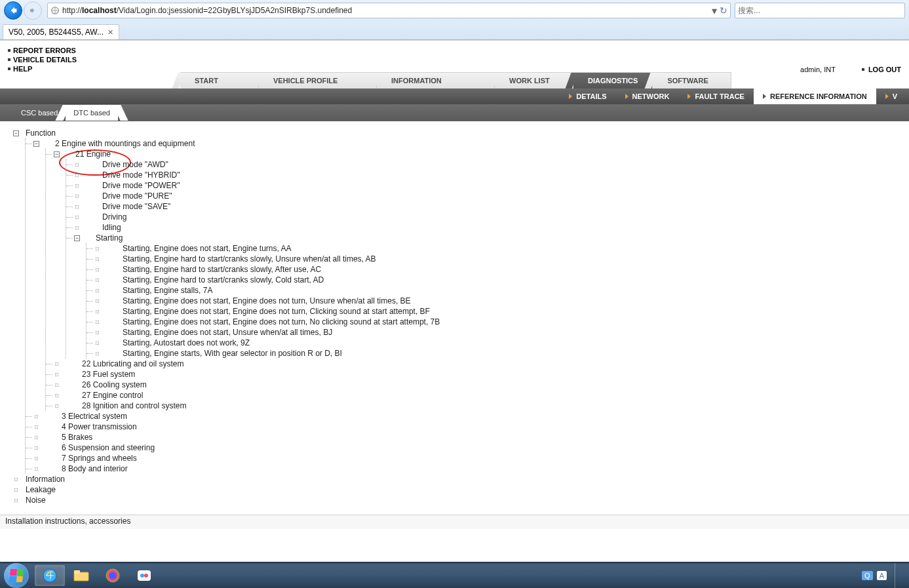 The image size is (909, 588). What do you see at coordinates (587, 96) in the screenshot?
I see `sub-tab: DETAILS` at bounding box center [587, 96].